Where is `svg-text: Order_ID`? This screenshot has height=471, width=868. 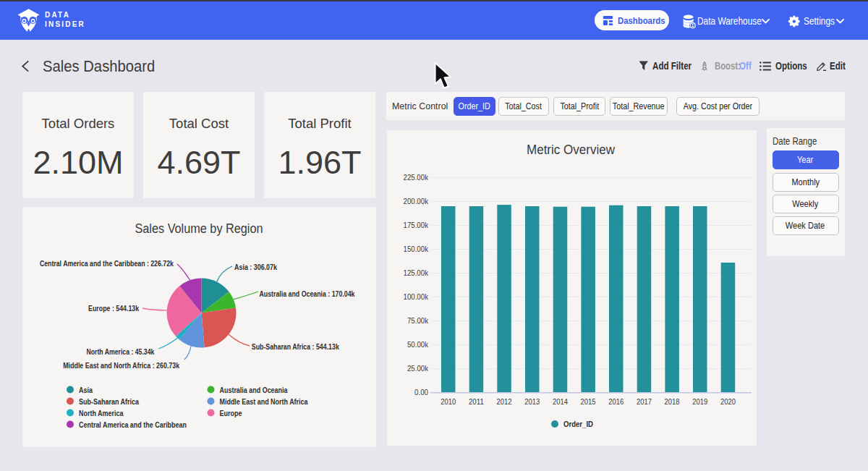
svg-text: Order_ID is located at coordinates (579, 424).